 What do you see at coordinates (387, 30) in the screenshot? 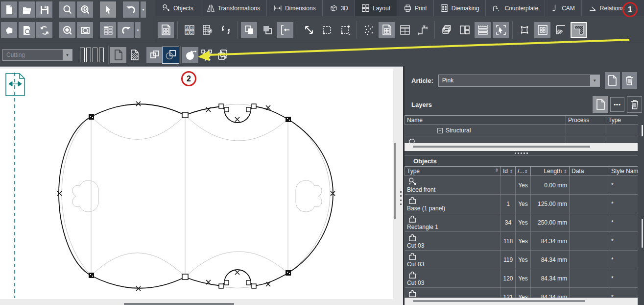
I see `sheet-grid-button` at bounding box center [387, 30].